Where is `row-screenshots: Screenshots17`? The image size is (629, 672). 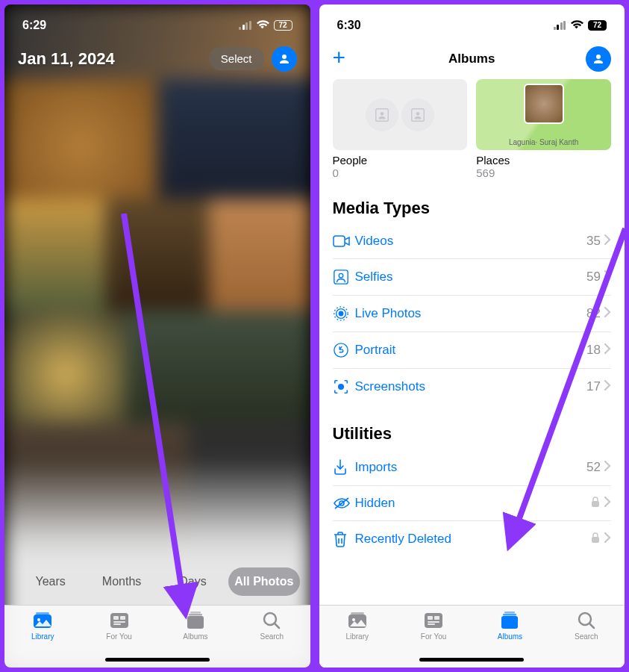
row-screenshots: Screenshots17 is located at coordinates (472, 387).